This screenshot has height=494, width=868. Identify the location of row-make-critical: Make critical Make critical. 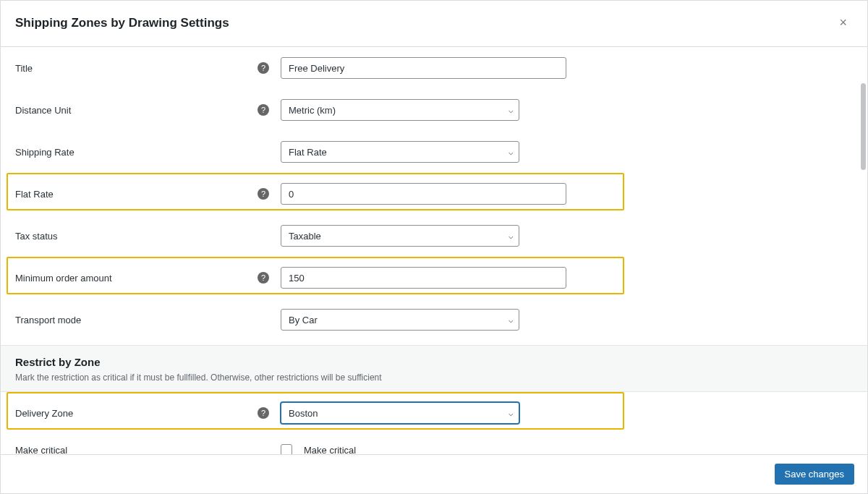
(434, 444).